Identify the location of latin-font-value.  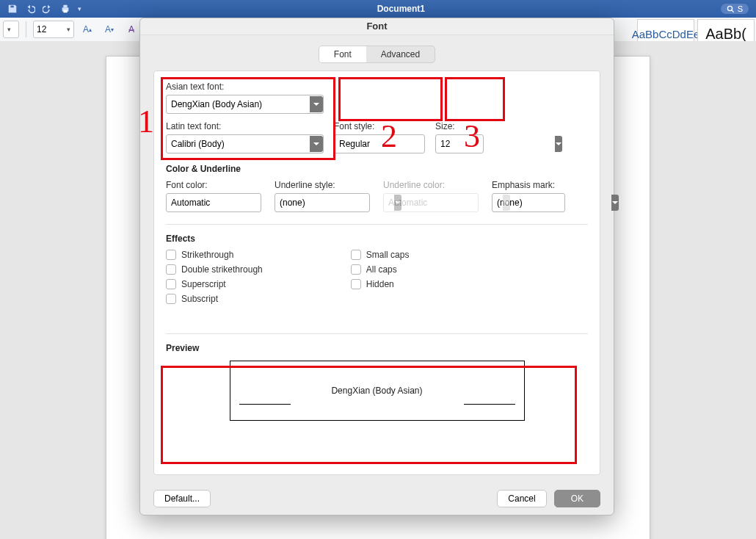
(238, 144).